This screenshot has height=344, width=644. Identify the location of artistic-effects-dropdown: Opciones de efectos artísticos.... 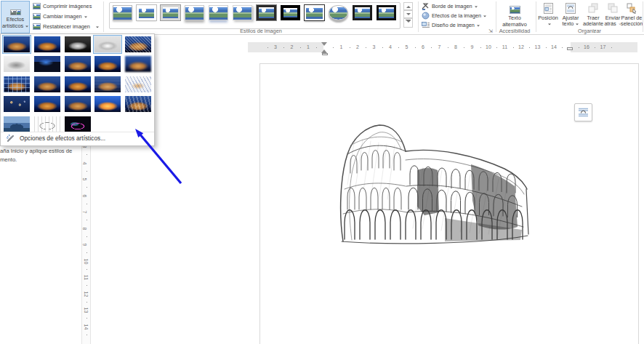
(77, 90).